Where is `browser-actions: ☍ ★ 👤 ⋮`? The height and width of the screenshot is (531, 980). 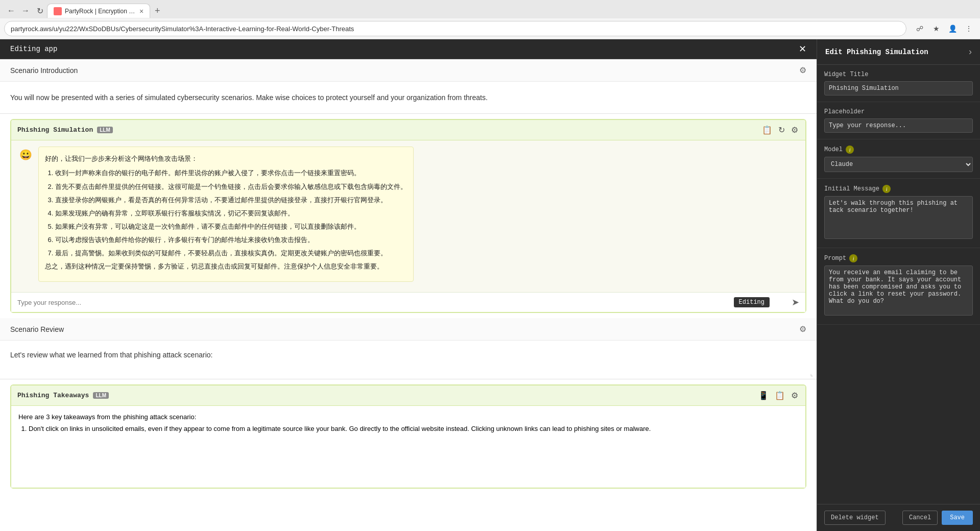
browser-actions: ☍ ★ 👤 ⋮ is located at coordinates (944, 29).